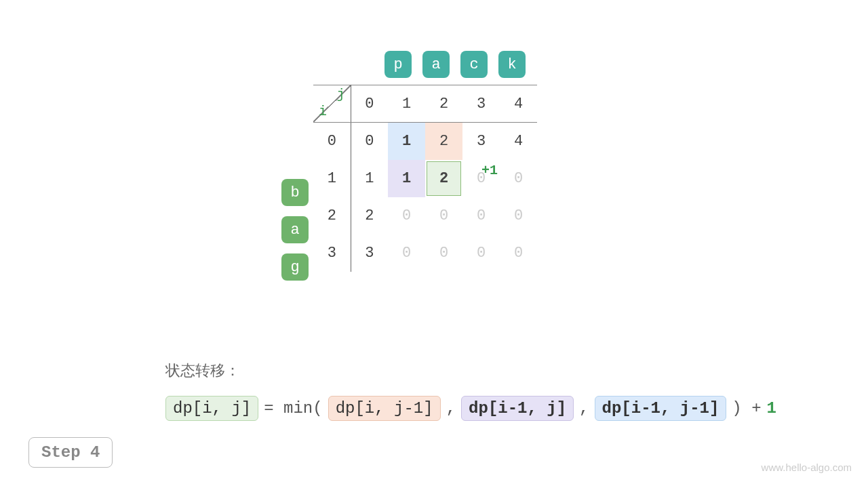  Describe the element at coordinates (293, 408) in the screenshot. I see `formula-eq: = min(` at that location.